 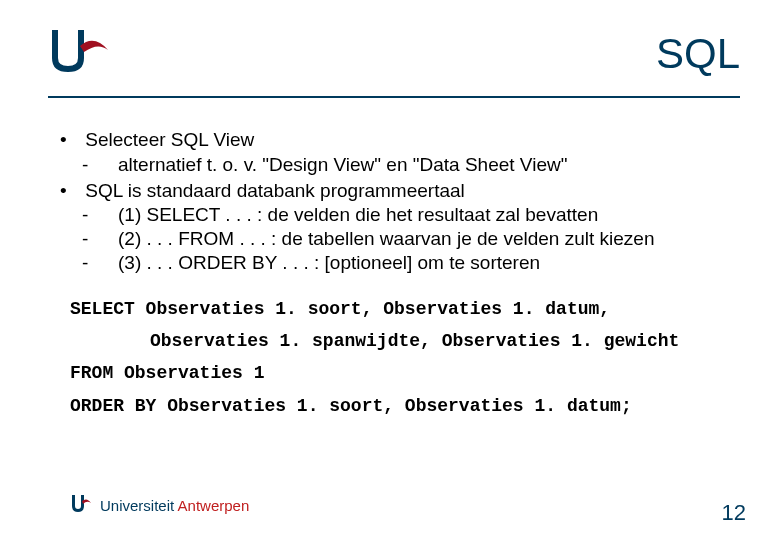 What do you see at coordinates (358, 214) in the screenshot?
I see `sub-bullet-text: (1) SELECT . . . : de velden die het res…` at bounding box center [358, 214].